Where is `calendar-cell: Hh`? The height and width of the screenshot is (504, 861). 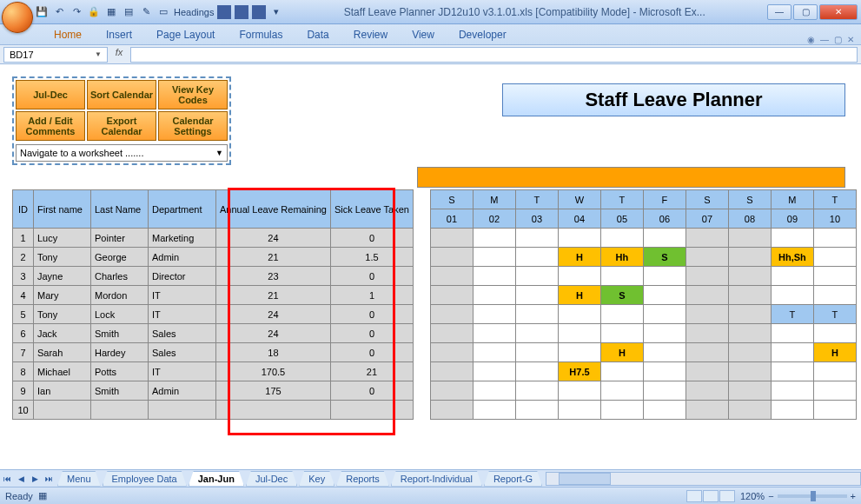 calendar-cell: Hh is located at coordinates (622, 257).